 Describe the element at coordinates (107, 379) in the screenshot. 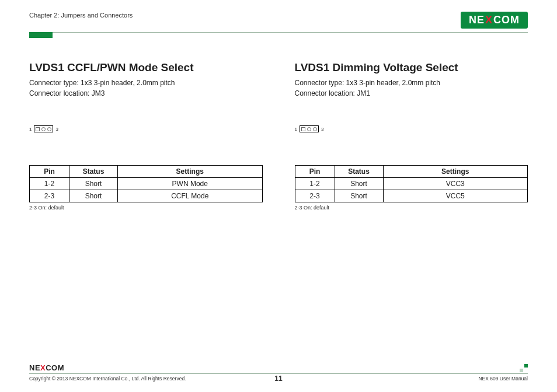

I see `copyright-text: Copyright © 2013 NEXCOM International Co…` at that location.